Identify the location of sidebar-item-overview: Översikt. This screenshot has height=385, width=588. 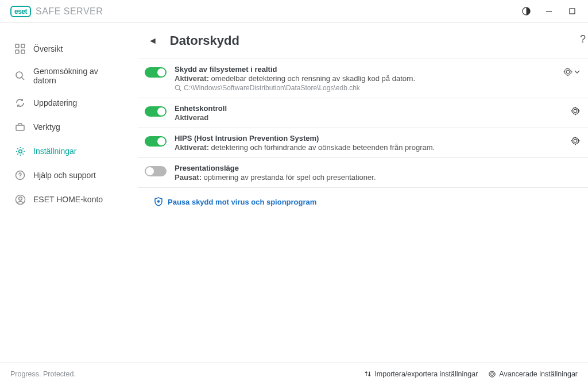
(69, 49).